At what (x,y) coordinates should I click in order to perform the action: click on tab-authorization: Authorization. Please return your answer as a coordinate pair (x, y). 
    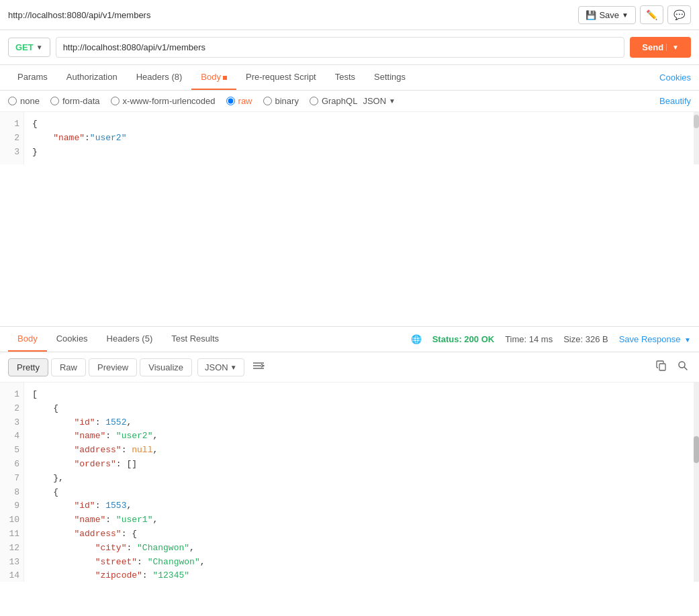
    Looking at the image, I should click on (92, 78).